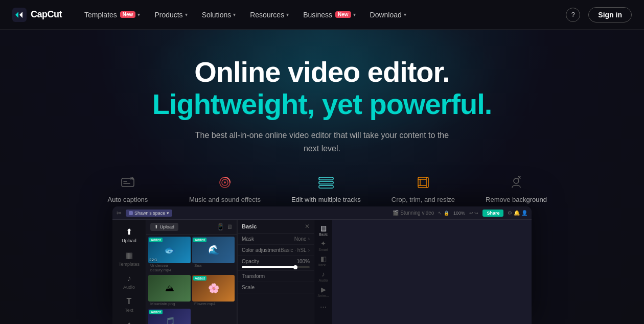 The width and height of the screenshot is (644, 324). What do you see at coordinates (170, 316) in the screenshot?
I see `media-item-4: 🎵 Added 22:1` at bounding box center [170, 316].